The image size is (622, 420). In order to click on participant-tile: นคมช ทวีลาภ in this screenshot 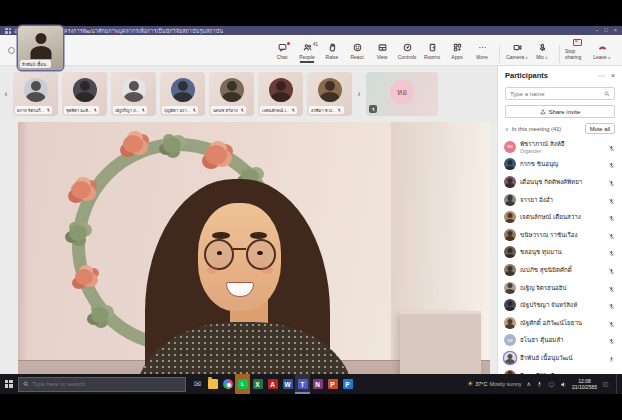, I will do `click(232, 94)`.